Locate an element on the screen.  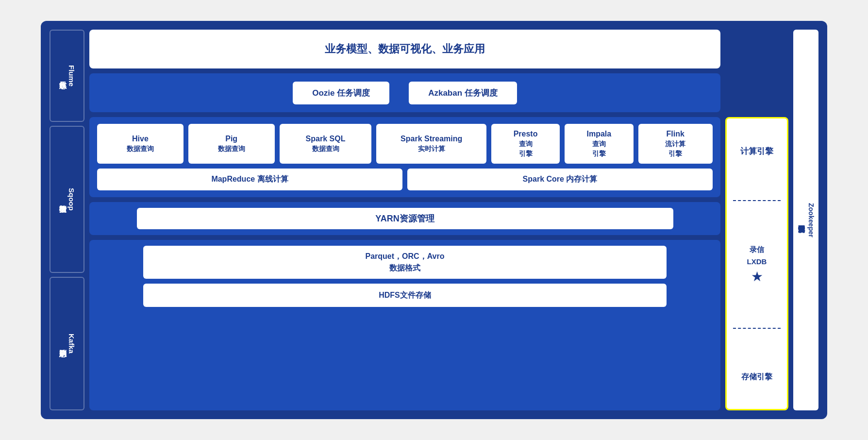
zookeeper-panel: Zookeeper 数据平台配置和调度 is located at coordinates (806, 220).